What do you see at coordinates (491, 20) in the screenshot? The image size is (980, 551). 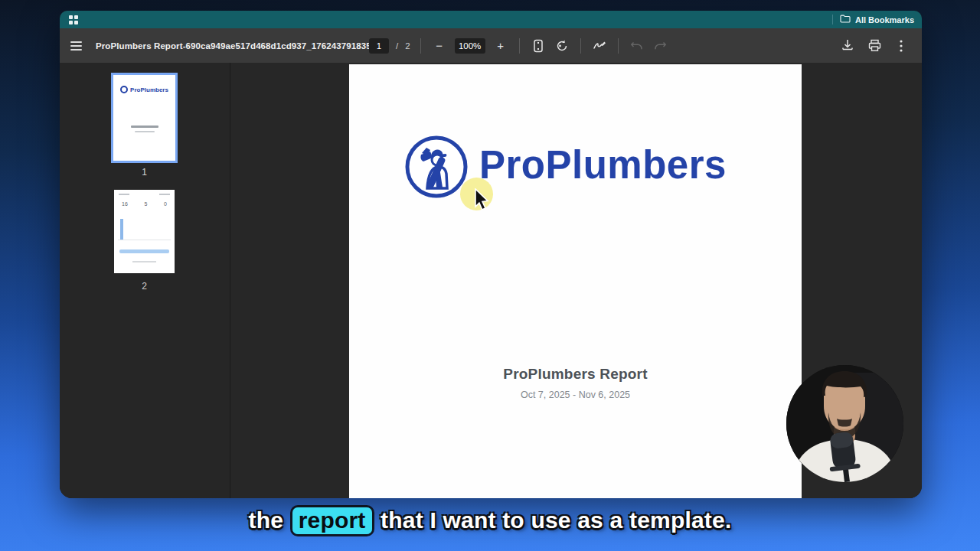 I see `tab-strip: All Bookmarks` at bounding box center [491, 20].